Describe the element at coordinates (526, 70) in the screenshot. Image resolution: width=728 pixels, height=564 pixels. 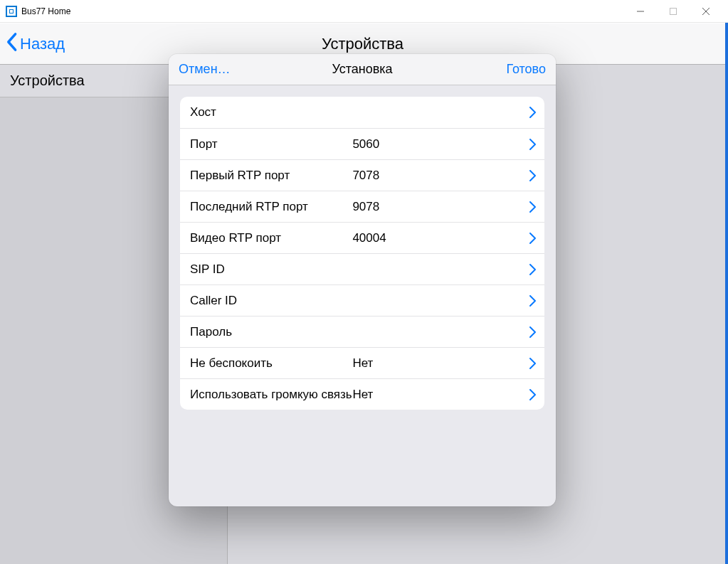
I see `done-button: Готово` at that location.